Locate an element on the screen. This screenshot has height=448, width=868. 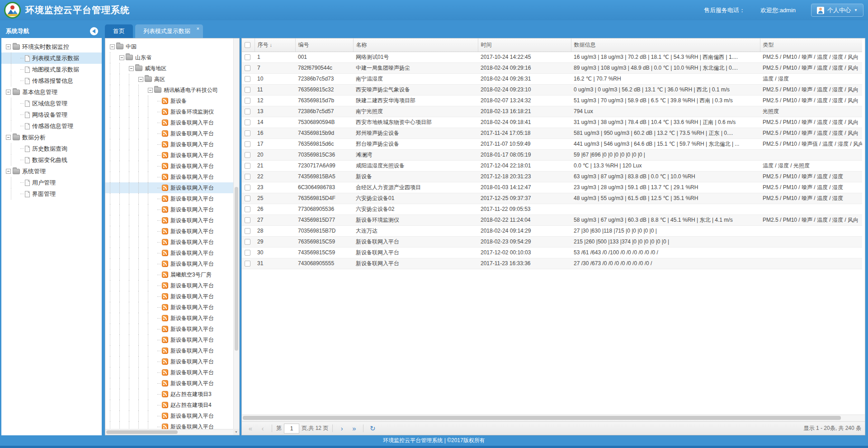
device-tree-leaf: 赵占胜在建项目3 is located at coordinates (169, 394).